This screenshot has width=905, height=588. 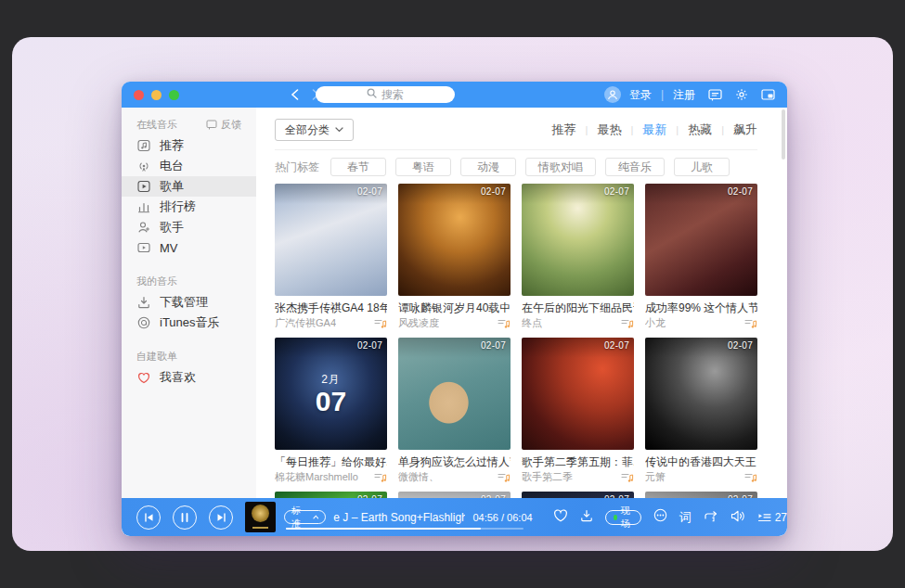 I want to click on sidebar-item-charts: 排行榜, so click(x=189, y=207).